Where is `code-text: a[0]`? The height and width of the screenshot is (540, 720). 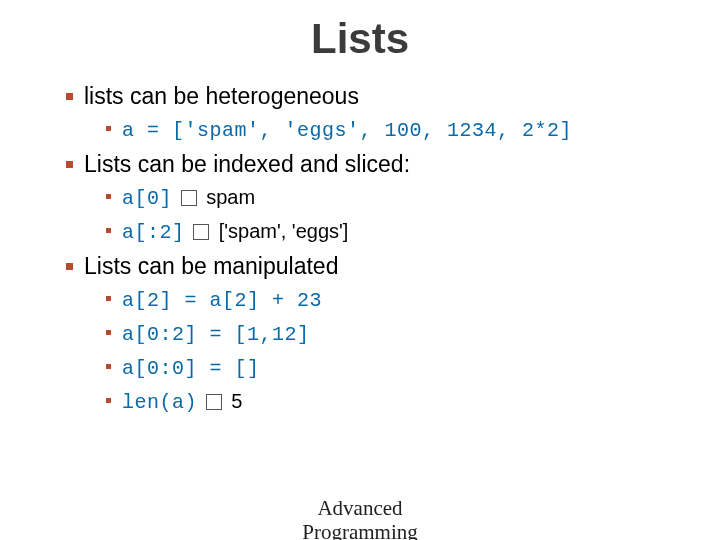 code-text: a[0] is located at coordinates (147, 198).